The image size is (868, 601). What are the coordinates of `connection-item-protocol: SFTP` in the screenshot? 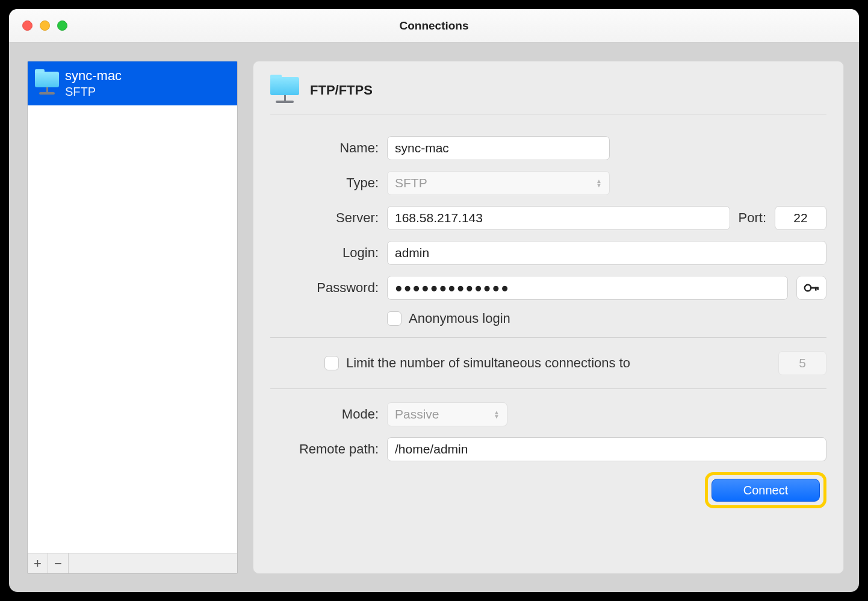 It's located at (93, 92).